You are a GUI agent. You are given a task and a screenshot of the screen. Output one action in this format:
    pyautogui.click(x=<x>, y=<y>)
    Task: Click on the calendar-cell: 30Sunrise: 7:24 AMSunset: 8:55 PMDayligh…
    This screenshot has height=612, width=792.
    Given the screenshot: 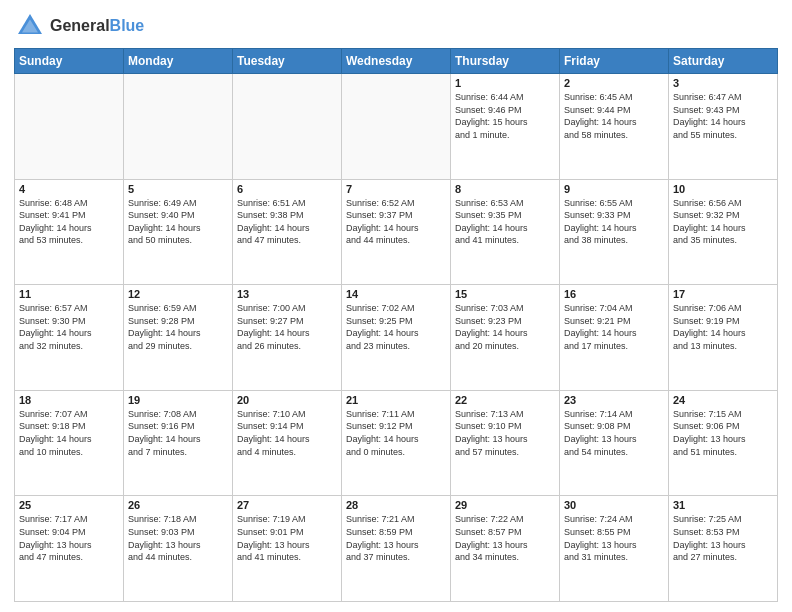 What is the action you would take?
    pyautogui.click(x=614, y=549)
    